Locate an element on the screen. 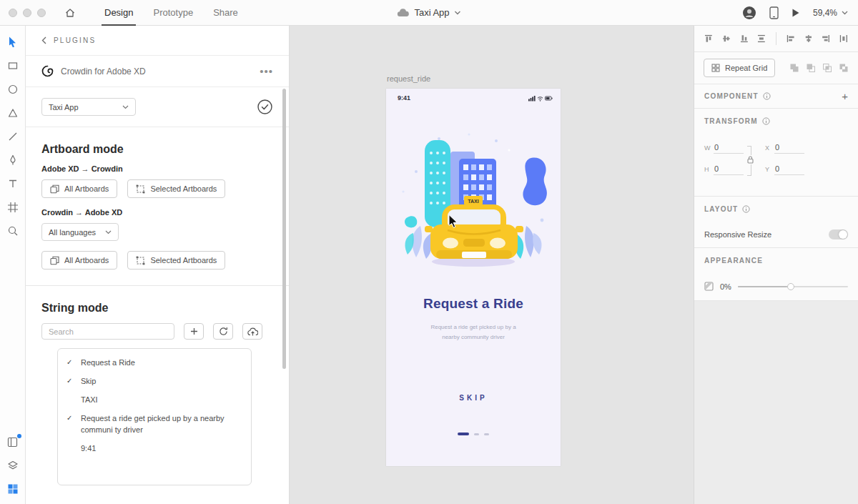  direction-pull-label: Crowdin → Adobe XD is located at coordinates (157, 212).